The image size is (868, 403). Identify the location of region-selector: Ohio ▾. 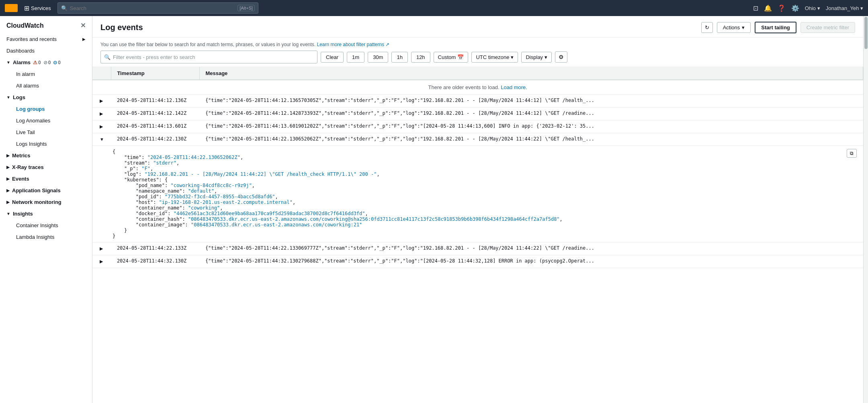
(813, 8).